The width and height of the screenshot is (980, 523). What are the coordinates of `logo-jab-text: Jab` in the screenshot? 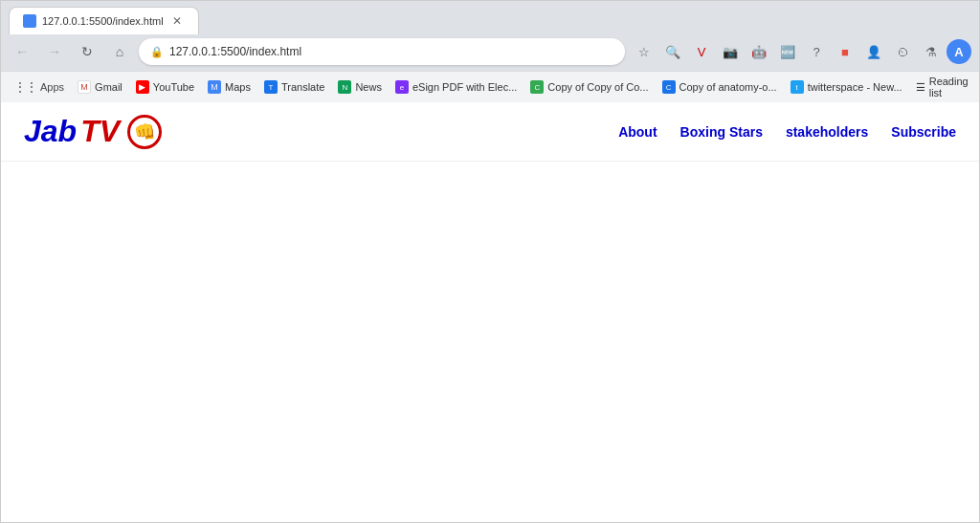 It's located at (50, 132).